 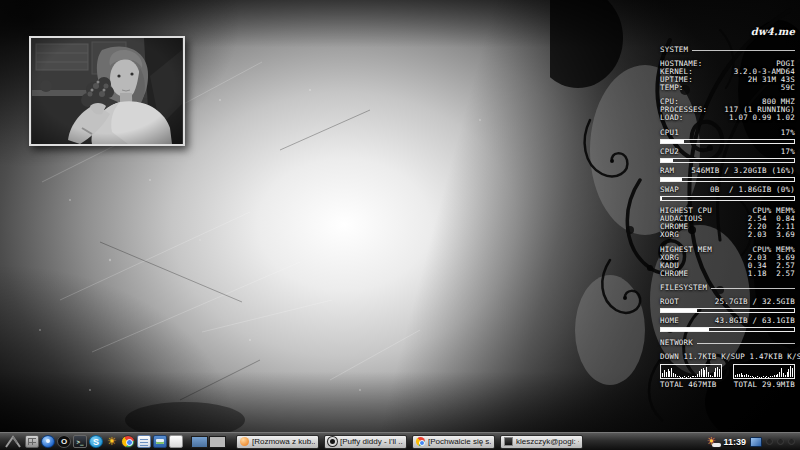 What do you see at coordinates (734, 442) in the screenshot?
I see `clock: 11:39` at bounding box center [734, 442].